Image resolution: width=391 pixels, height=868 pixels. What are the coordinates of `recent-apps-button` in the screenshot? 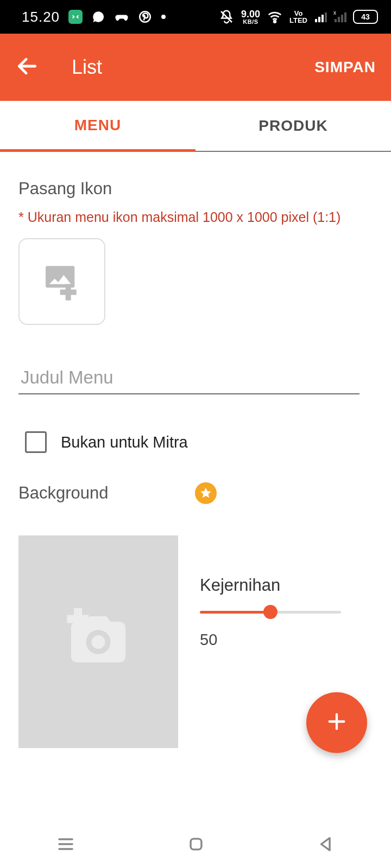 It's located at (66, 845).